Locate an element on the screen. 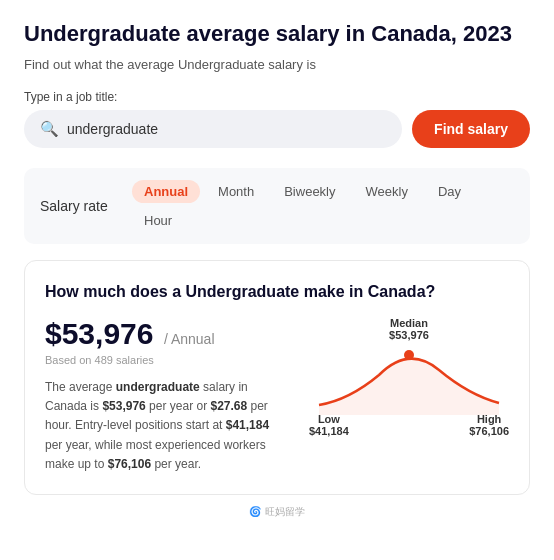 This screenshot has width=554, height=560. chart-high-value: $76,106 is located at coordinates (489, 431).